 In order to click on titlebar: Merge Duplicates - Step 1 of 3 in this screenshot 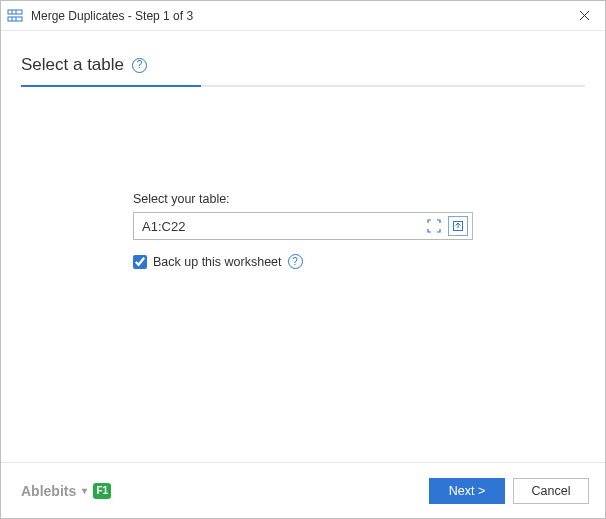, I will do `click(303, 16)`.